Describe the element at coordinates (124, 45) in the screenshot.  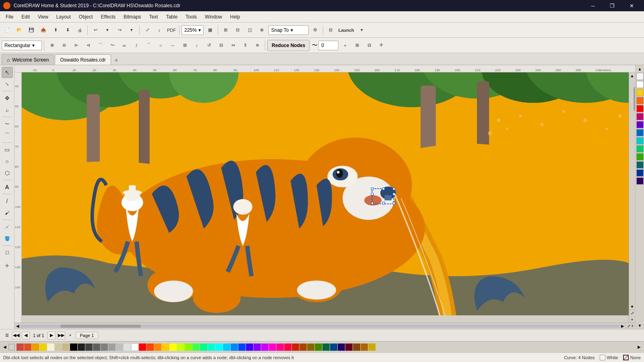
I see `symmetrical-btn: ∞` at that location.